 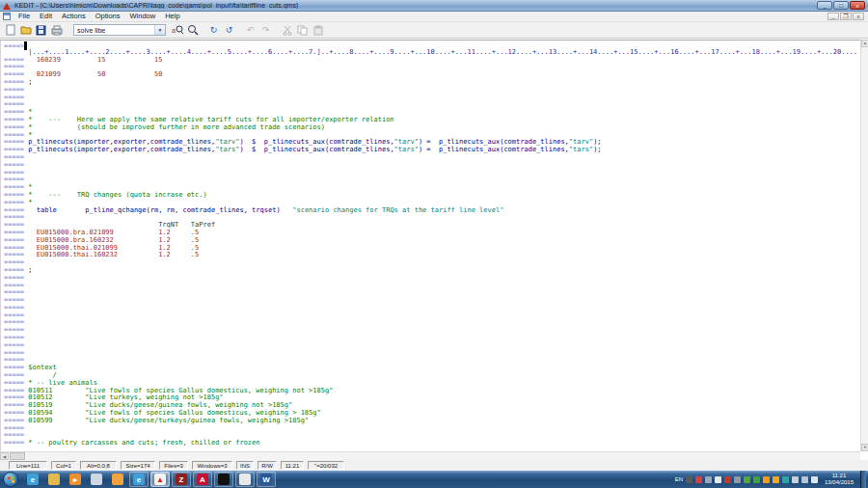 What do you see at coordinates (432, 75) in the screenshot?
I see `editor-line: ===== 021099 50 50` at bounding box center [432, 75].